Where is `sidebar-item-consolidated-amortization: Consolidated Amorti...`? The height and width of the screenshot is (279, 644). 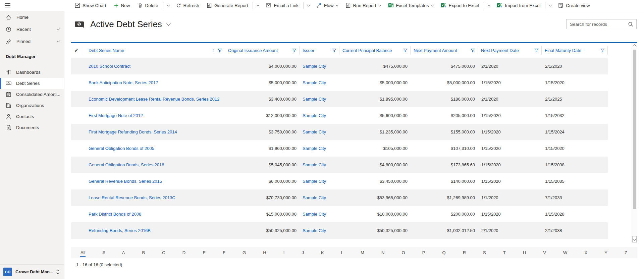
sidebar-item-consolidated-amortization: Consolidated Amorti... is located at coordinates (32, 95).